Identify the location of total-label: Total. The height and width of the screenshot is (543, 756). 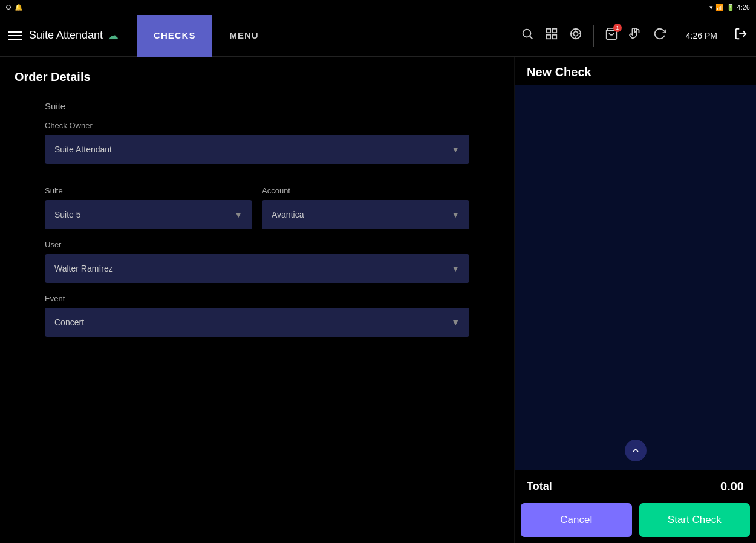
(539, 486).